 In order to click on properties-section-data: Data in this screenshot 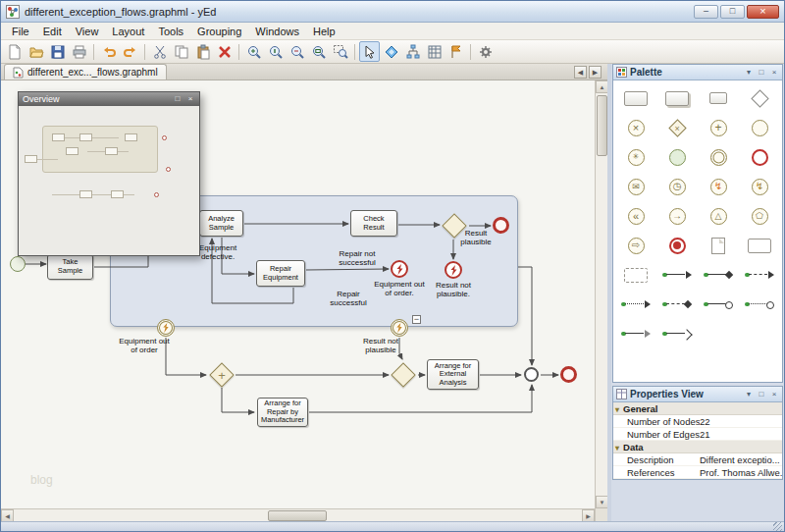, I will do `click(698, 448)`.